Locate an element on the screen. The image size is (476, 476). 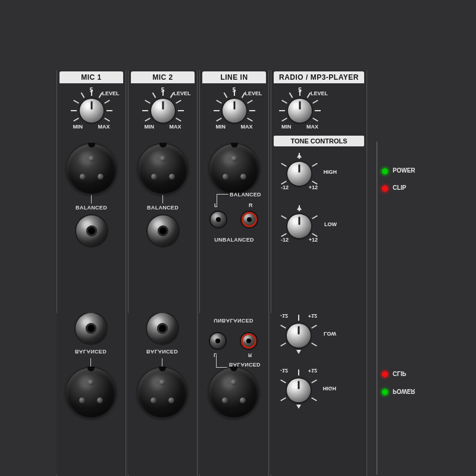
r-label: R is located at coordinates (251, 205).